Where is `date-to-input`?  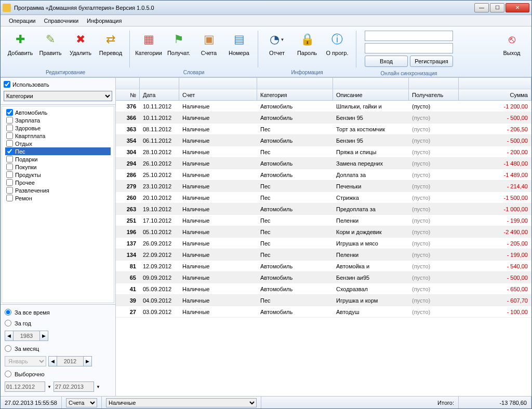
date-to-input is located at coordinates (74, 387).